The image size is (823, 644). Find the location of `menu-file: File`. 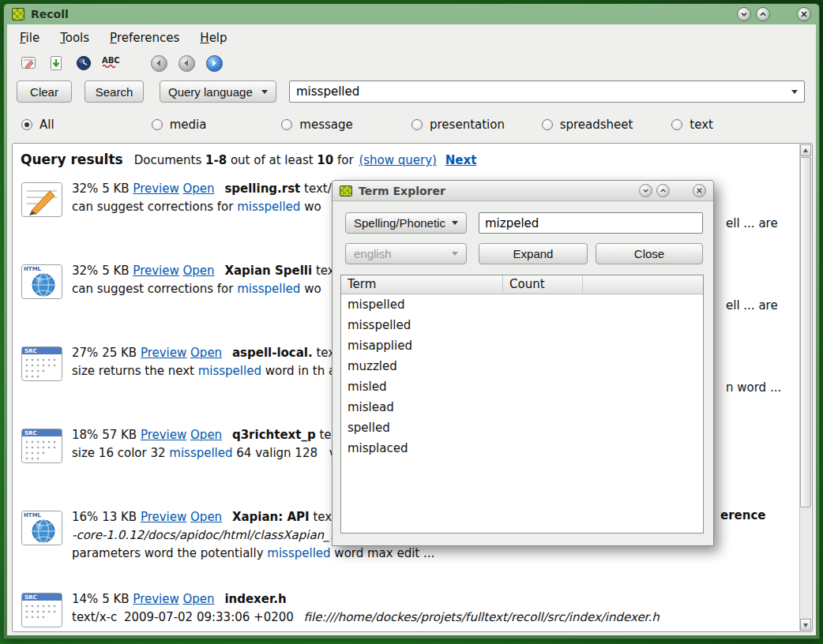

menu-file: File is located at coordinates (30, 38).